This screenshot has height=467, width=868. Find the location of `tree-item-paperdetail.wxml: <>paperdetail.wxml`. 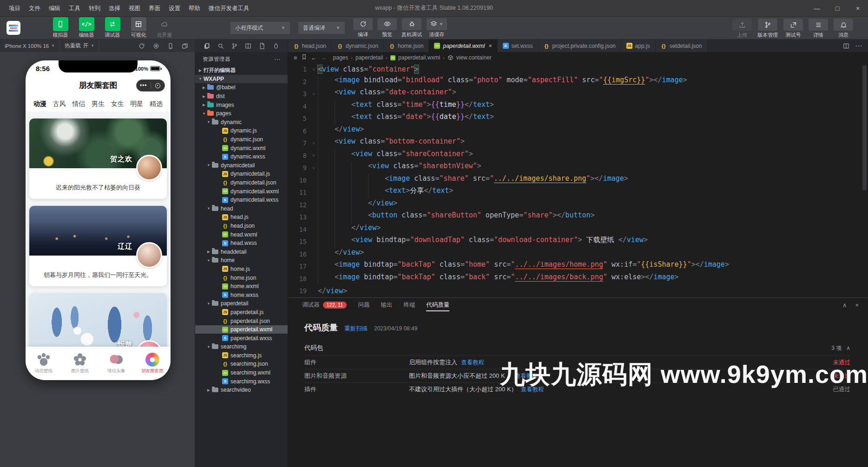

tree-item-paperdetail.wxml: <>paperdetail.wxml is located at coordinates (242, 330).